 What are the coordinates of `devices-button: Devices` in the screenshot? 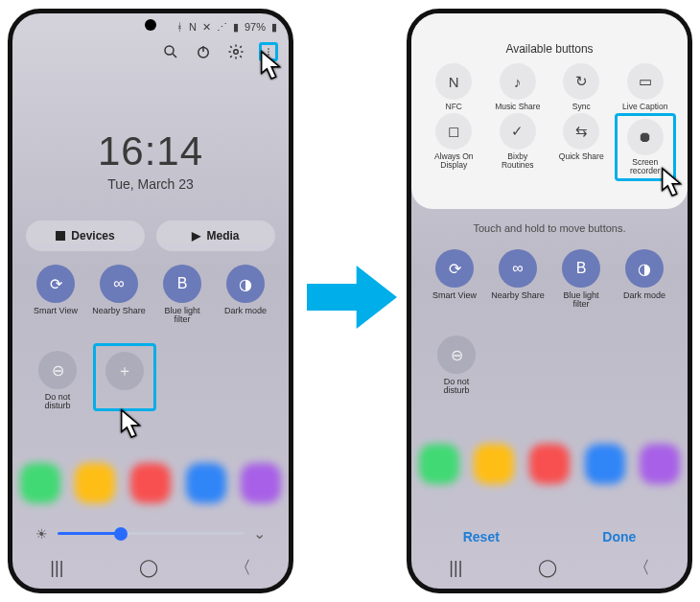 It's located at (85, 236).